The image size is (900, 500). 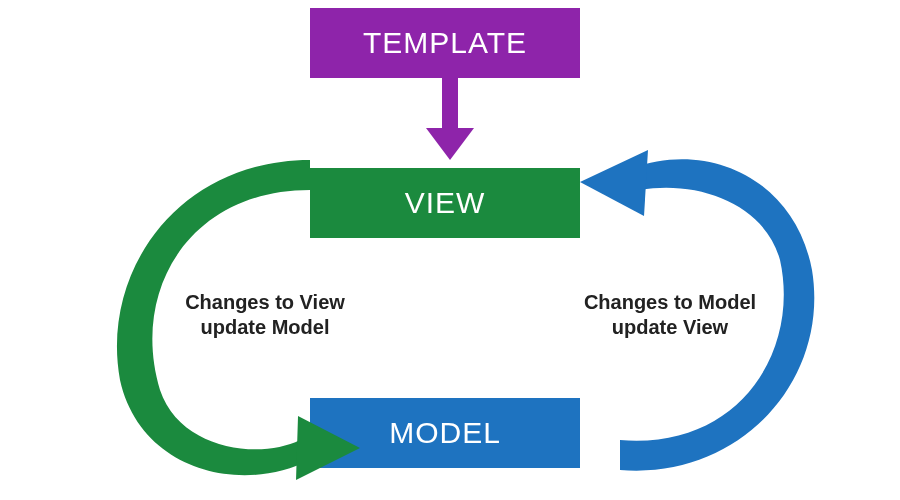 What do you see at coordinates (670, 302) in the screenshot?
I see `caption-right-line1: Changes to Model` at bounding box center [670, 302].